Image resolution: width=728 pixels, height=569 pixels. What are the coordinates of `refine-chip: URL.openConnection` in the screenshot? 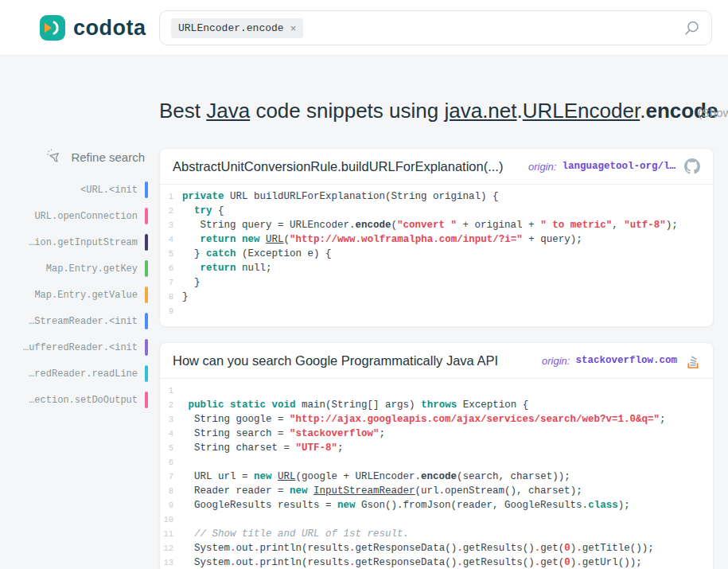 It's located at (74, 216).